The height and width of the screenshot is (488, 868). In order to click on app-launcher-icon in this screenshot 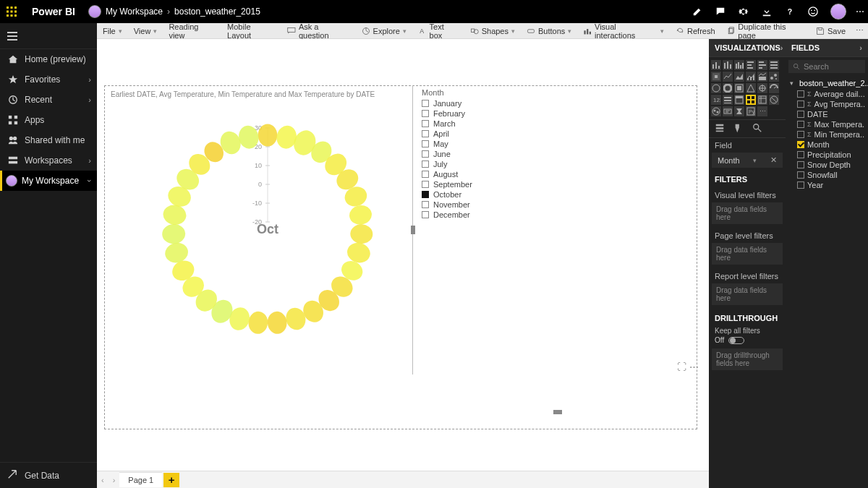, I will do `click(12, 12)`.